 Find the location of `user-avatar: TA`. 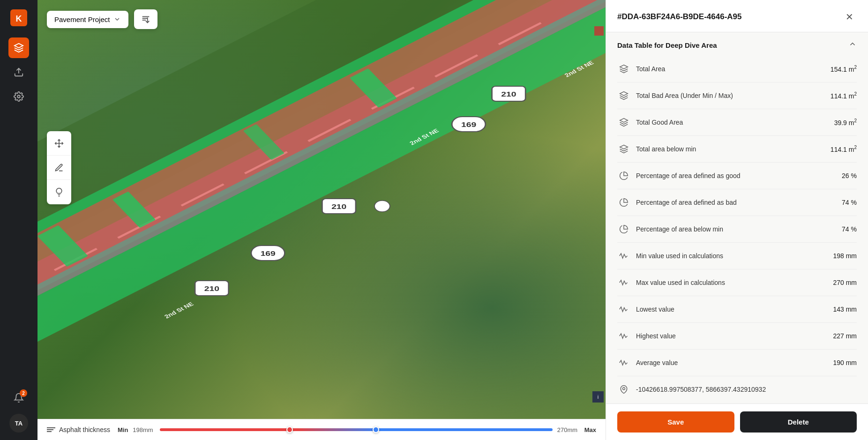

user-avatar: TA is located at coordinates (19, 423).